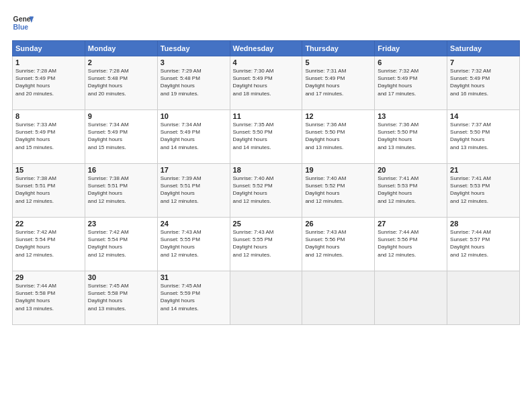 The height and width of the screenshot is (411, 532). I want to click on calendar-cell: 19 Sunrise: 7:40 AM Sunset: 5:52 PM Dayl…, so click(339, 191).